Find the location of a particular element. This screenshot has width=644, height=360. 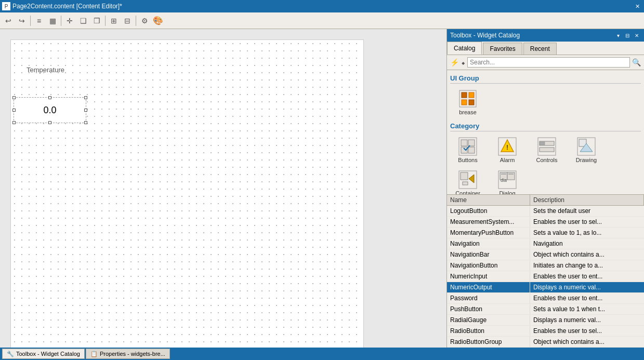

list-cell-description: Displays a numeric val... is located at coordinates (587, 320).